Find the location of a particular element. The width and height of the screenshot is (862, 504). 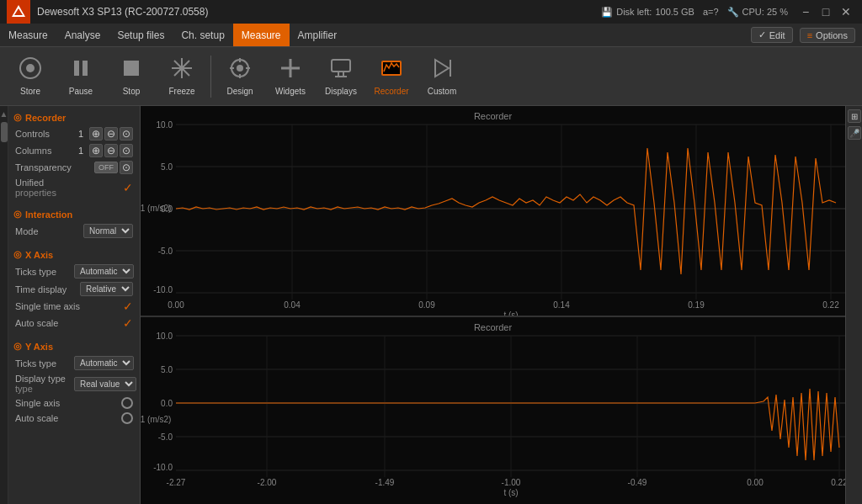

ticks-type-select: Automatic is located at coordinates (104, 271).